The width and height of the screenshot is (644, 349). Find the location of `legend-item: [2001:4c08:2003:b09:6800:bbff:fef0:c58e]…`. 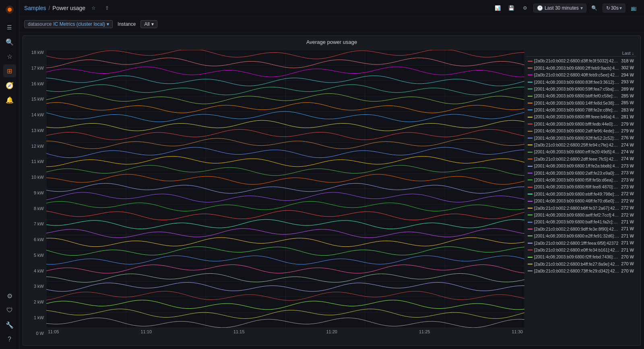

legend-item: [2001:4c08:2003:b09:6800:bbff:fef0:c58e]… is located at coordinates (581, 96).